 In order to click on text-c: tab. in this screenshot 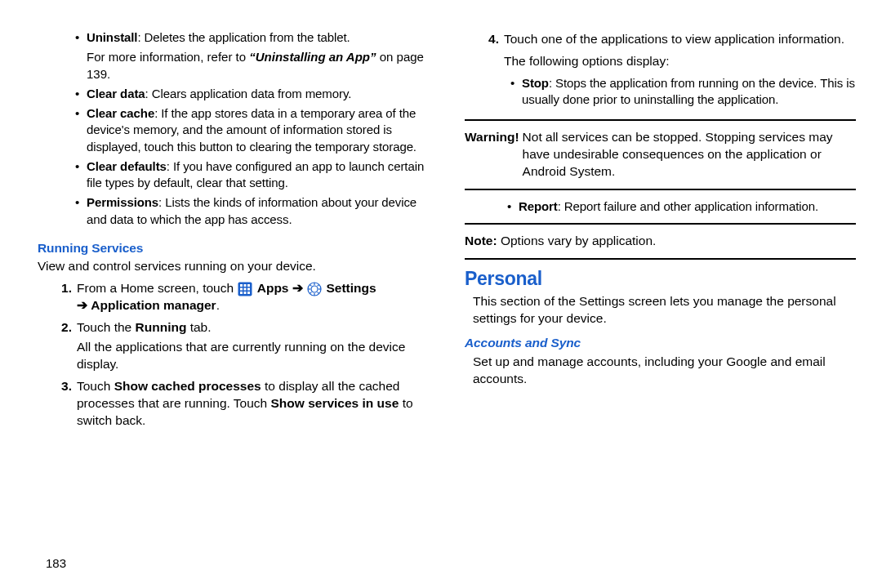, I will do `click(198, 327)`.